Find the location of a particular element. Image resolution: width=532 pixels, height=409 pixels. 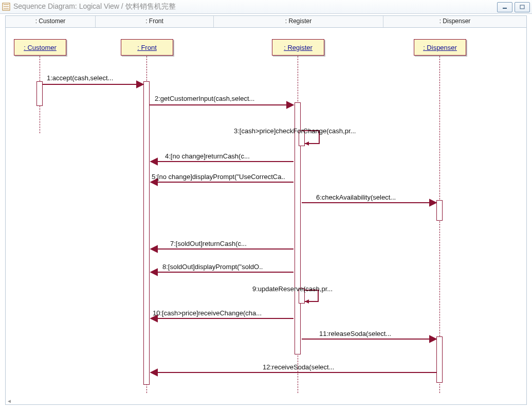

object-dispenser: : Dispenser is located at coordinates (440, 47).